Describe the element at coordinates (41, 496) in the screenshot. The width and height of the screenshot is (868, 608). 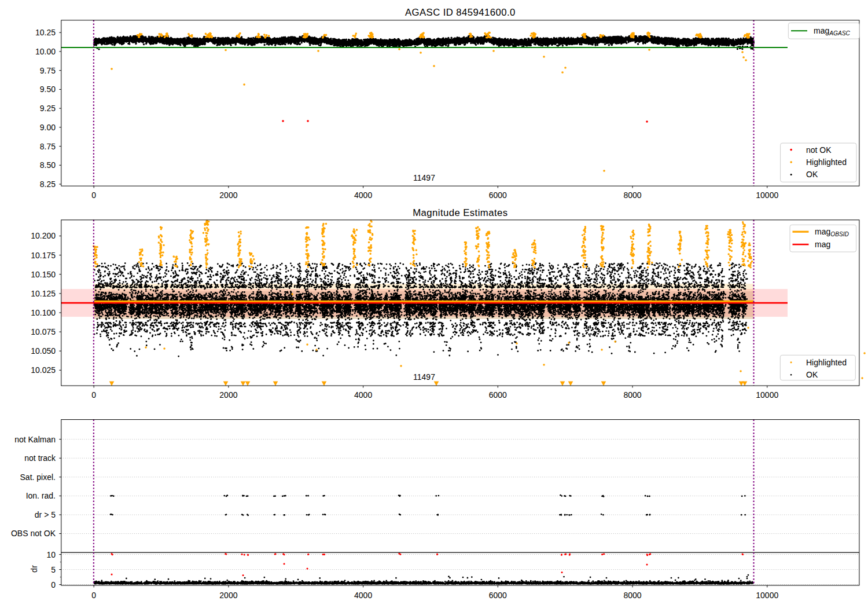
I see `svg-text: Ion. rad.` at that location.